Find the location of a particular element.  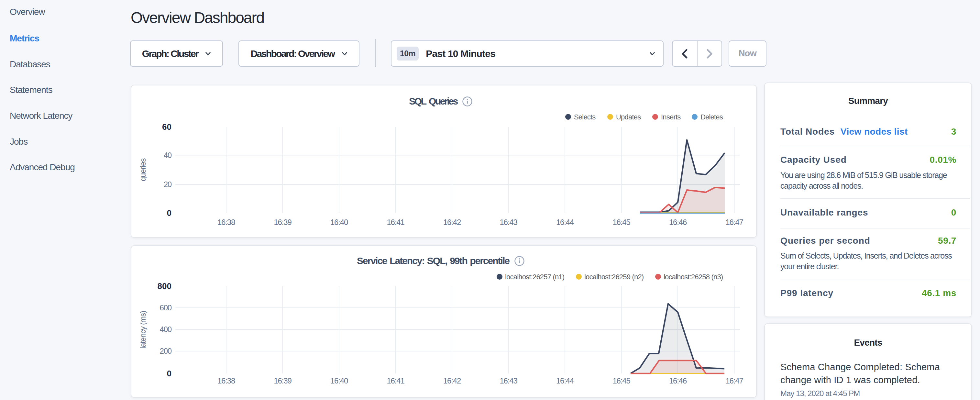

svg-text: 200 is located at coordinates (166, 351).